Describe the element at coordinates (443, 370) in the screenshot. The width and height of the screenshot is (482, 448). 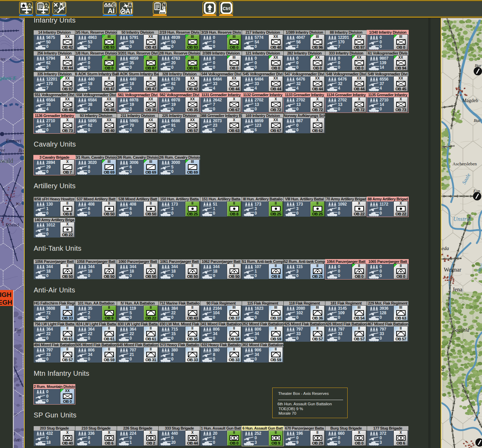
I see `svg-text: d` at that location.